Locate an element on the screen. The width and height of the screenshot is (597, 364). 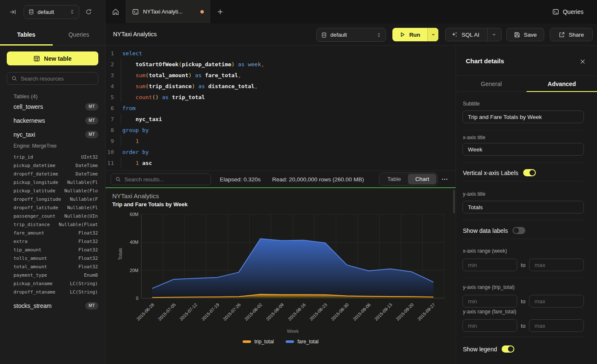
results-search is located at coordinates (161, 179).